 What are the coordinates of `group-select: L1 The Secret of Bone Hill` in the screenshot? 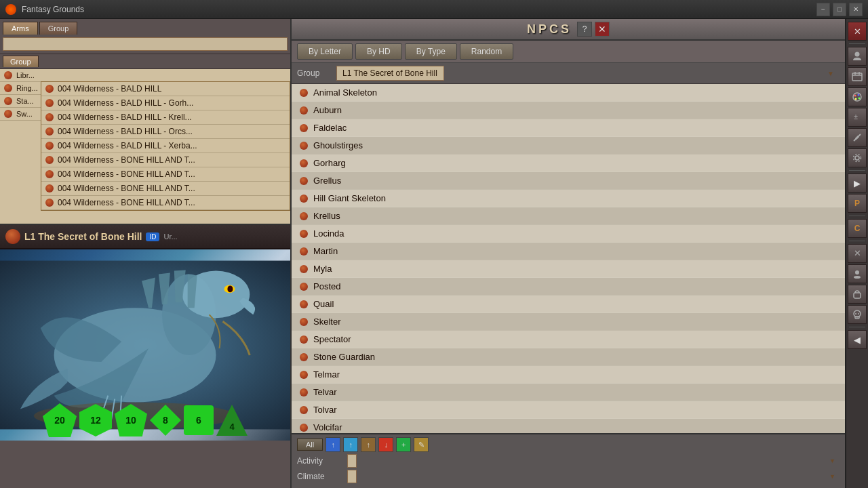 It's located at (391, 73).